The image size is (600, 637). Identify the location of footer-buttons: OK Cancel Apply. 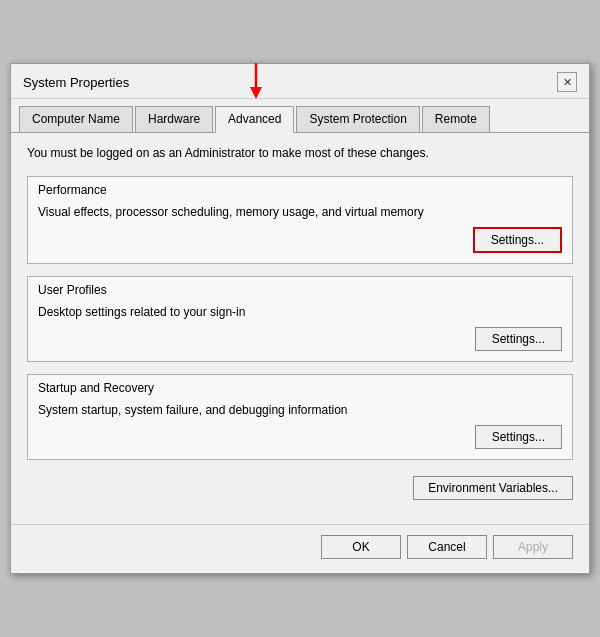
(300, 548).